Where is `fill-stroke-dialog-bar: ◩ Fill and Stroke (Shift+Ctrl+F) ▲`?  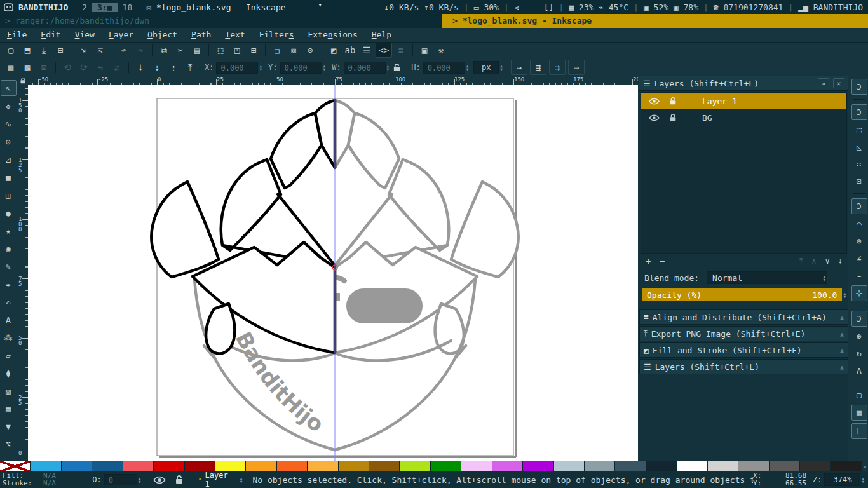
fill-stroke-dialog-bar: ◩ Fill and Stroke (Shift+Ctrl+F) ▲ is located at coordinates (743, 350).